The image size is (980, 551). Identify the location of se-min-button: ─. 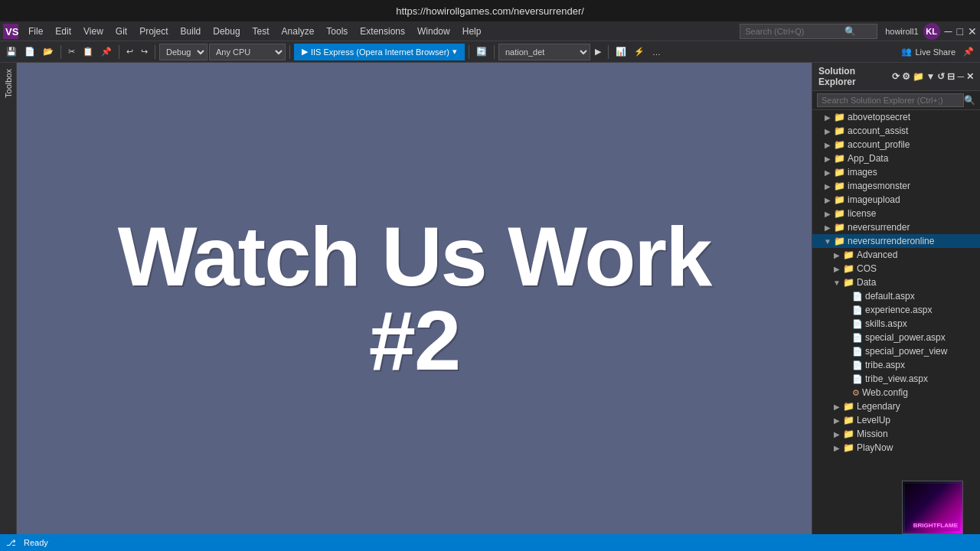
(960, 77).